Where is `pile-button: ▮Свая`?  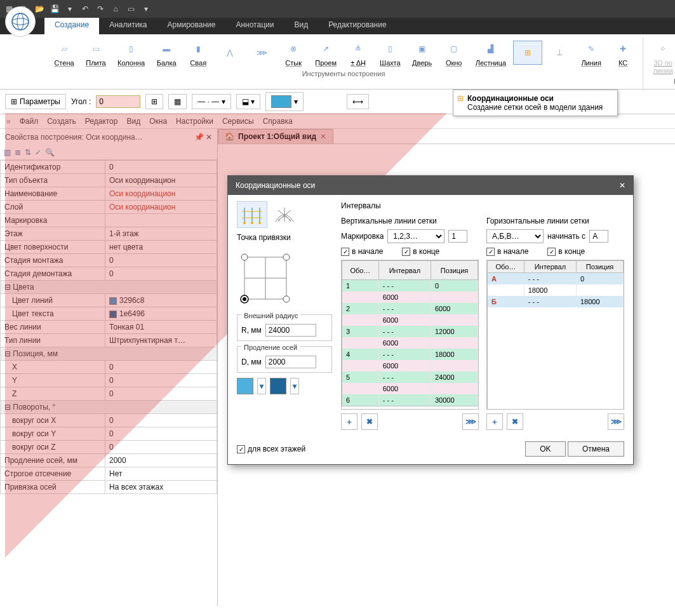 pile-button: ▮Свая is located at coordinates (198, 53).